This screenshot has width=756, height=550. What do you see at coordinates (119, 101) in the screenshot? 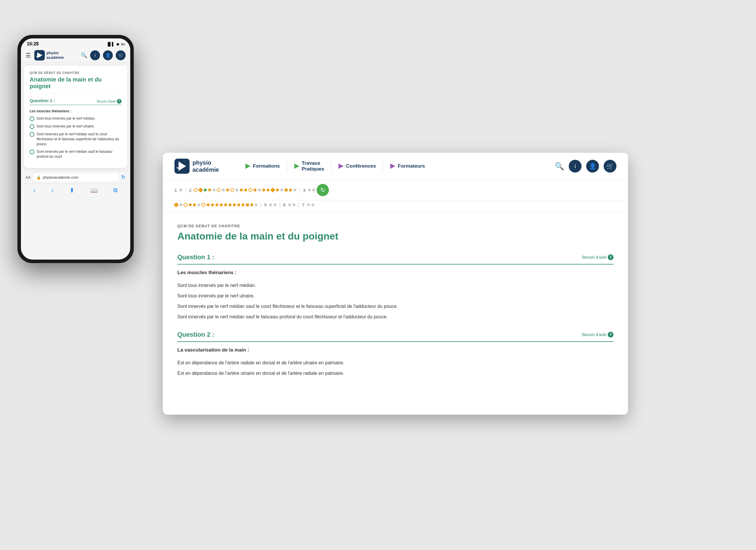
I see `phone-help-icon: ?` at bounding box center [119, 101].